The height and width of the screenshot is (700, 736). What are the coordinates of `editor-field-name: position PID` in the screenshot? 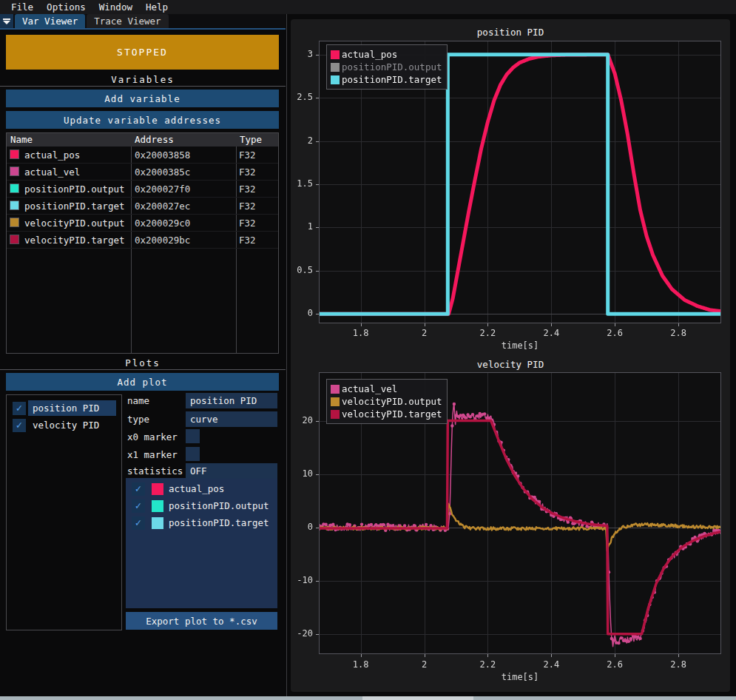 It's located at (232, 401).